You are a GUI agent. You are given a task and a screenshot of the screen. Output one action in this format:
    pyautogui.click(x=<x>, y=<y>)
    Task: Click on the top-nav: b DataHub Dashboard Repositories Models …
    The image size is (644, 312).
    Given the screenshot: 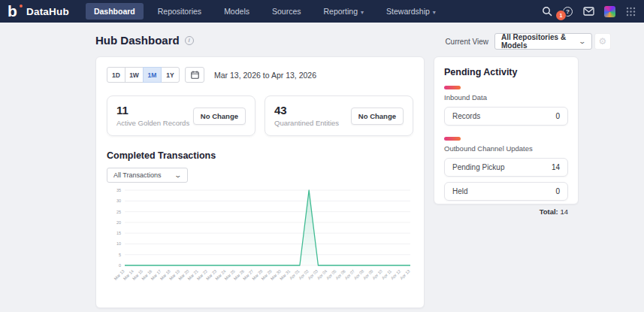 What is the action you would take?
    pyautogui.click(x=322, y=11)
    